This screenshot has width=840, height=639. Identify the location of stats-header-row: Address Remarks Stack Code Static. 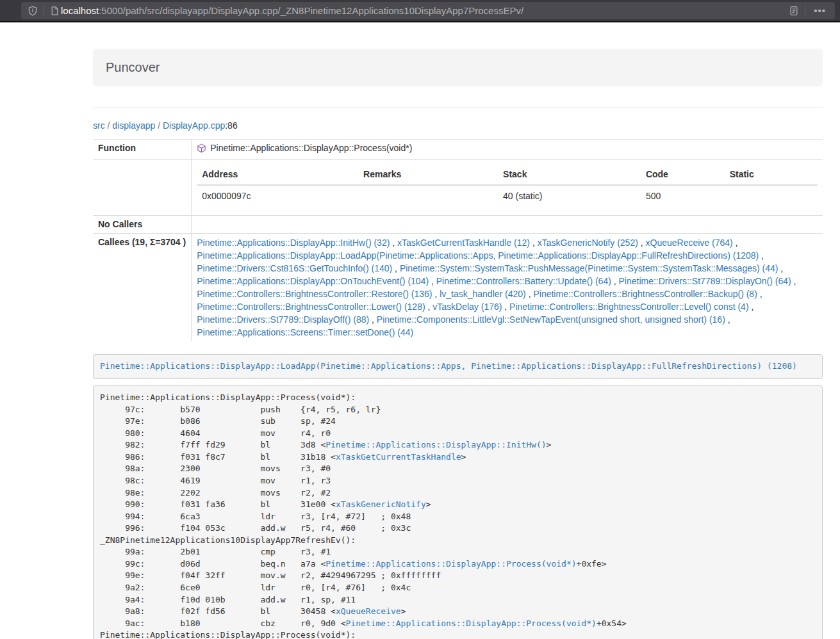
(507, 175).